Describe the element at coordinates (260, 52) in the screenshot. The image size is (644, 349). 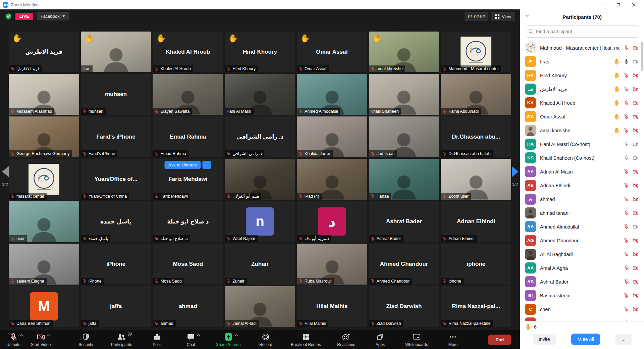
I see `name-tile: Hind Khoury✋ Hind Khoury` at that location.